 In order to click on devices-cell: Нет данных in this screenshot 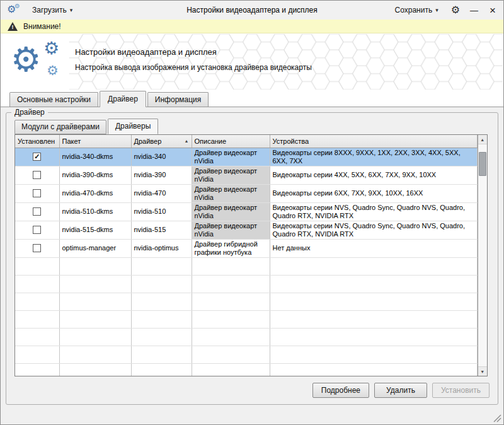, I will do `click(373, 248)`.